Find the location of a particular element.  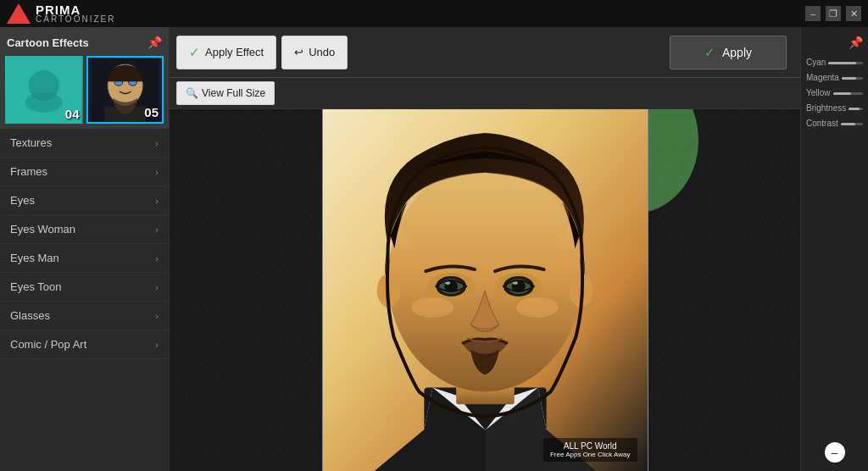

view-full-size-button: 🔍 View Full Size is located at coordinates (225, 93).